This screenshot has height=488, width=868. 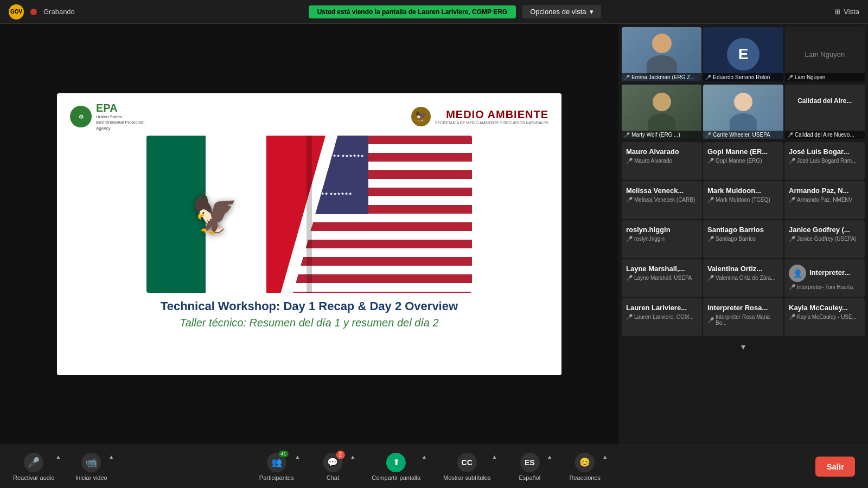 What do you see at coordinates (743, 230) in the screenshot?
I see `name-santiago: Santiago Barrios` at bounding box center [743, 230].